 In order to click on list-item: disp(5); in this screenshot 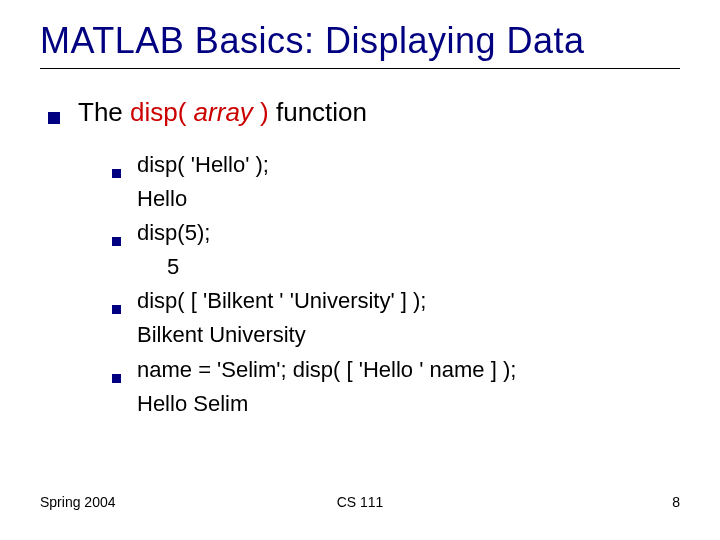, I will do `click(396, 233)`.